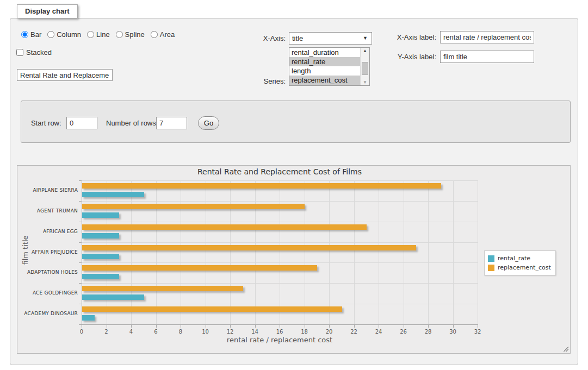 The height and width of the screenshot is (370, 588). What do you see at coordinates (65, 75) in the screenshot?
I see `chart-title-input` at bounding box center [65, 75].